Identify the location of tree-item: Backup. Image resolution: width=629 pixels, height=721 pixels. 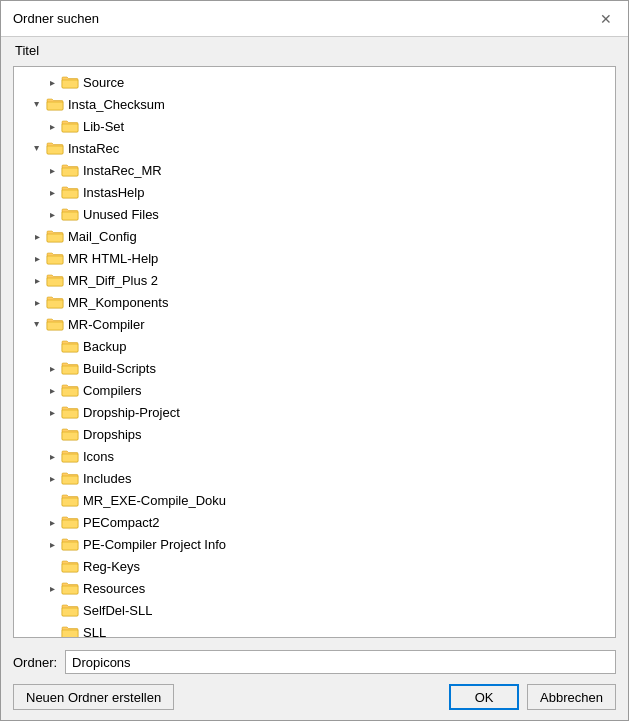
(314, 346).